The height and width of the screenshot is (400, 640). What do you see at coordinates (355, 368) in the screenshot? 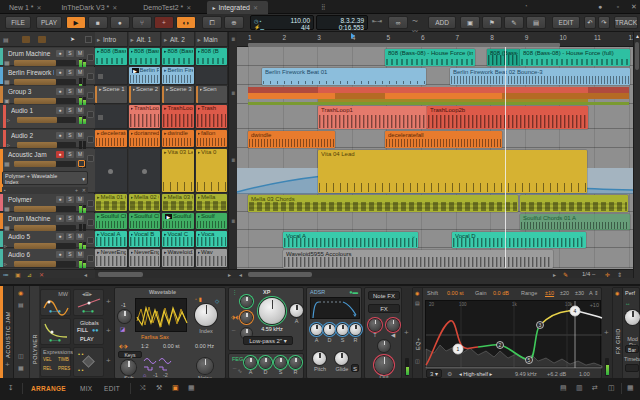
I see `glide-sync-chip: S` at bounding box center [355, 368].